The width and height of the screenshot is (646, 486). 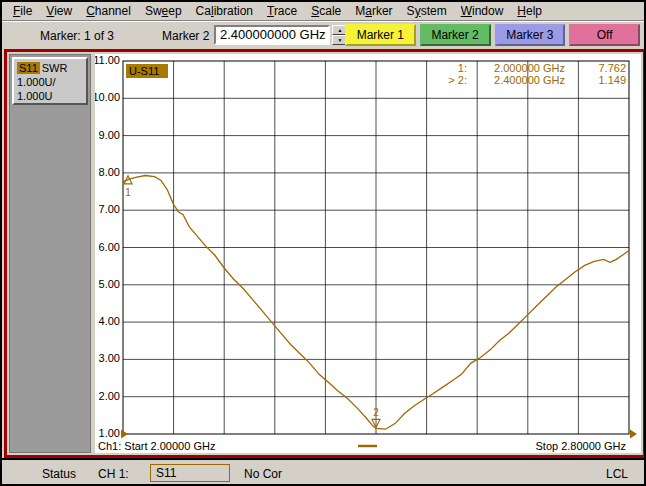 I want to click on y-tick-label: 11.00, so click(x=108, y=60).